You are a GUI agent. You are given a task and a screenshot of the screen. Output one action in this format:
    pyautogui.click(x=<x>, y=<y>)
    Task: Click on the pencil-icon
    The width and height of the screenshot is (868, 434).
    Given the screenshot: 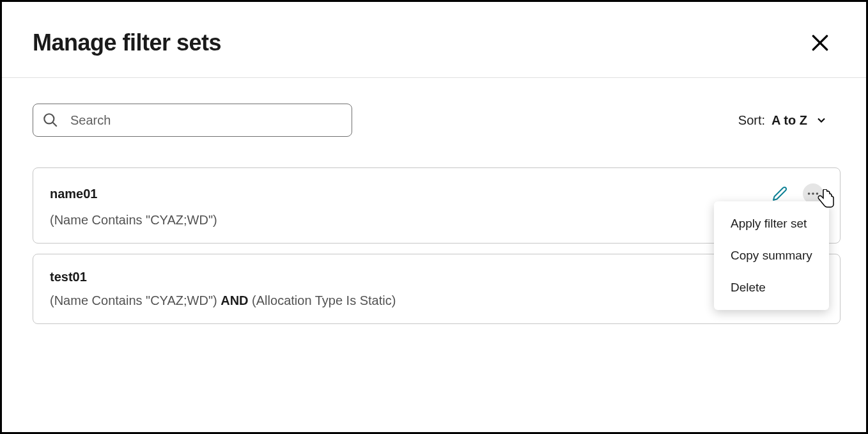 What is the action you would take?
    pyautogui.click(x=780, y=194)
    